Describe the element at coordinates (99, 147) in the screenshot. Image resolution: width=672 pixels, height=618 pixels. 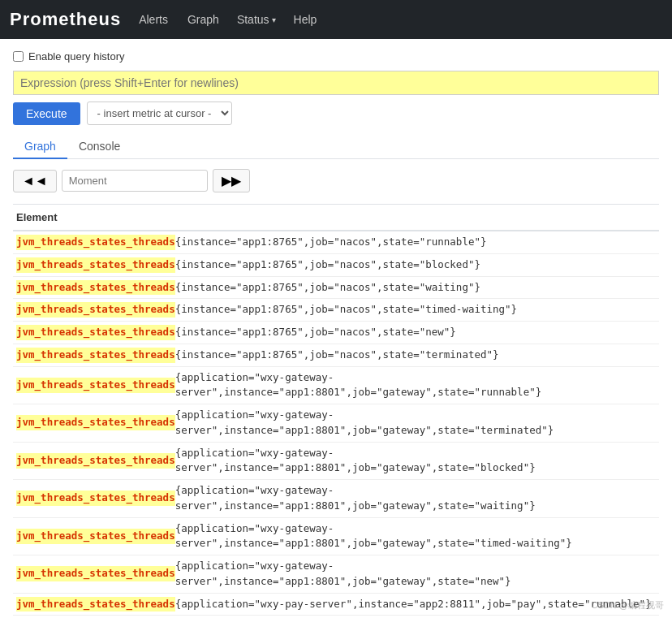
I see `tab-console: Console` at that location.